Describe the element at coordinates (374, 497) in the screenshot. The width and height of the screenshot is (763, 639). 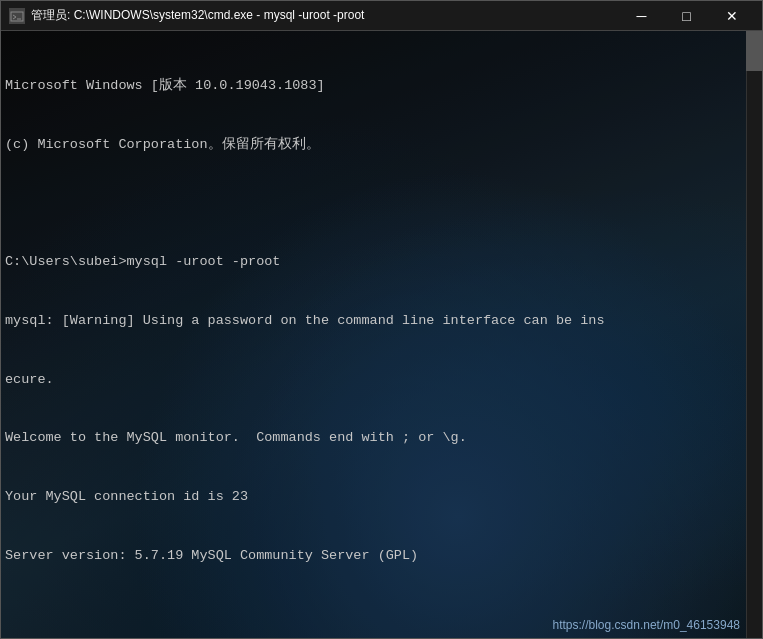
I see `line-8: Your MySQL connection id is 23` at that location.